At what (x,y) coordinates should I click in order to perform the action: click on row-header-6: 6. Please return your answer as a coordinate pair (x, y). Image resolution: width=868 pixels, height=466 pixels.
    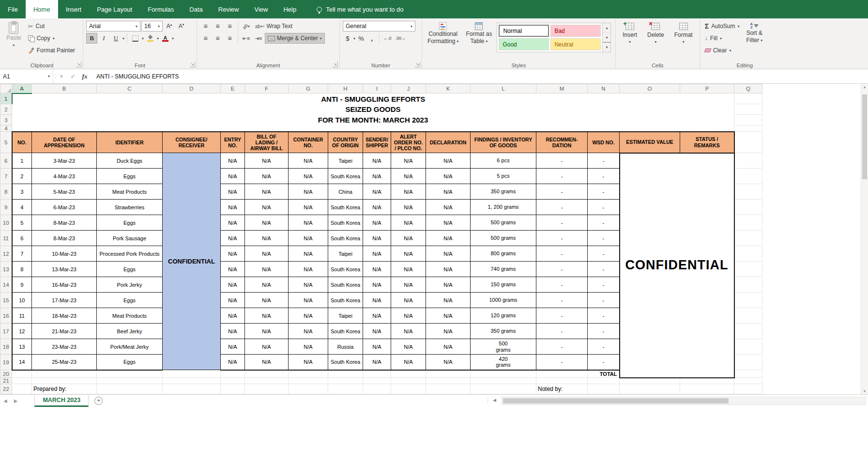
    Looking at the image, I should click on (6, 161).